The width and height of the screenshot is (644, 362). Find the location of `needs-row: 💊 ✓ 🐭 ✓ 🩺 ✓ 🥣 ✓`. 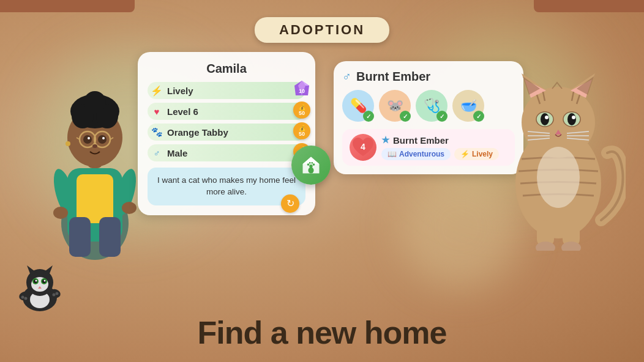

needs-row: 💊 ✓ 🐭 ✓ 🩺 ✓ 🥣 ✓ is located at coordinates (429, 106).